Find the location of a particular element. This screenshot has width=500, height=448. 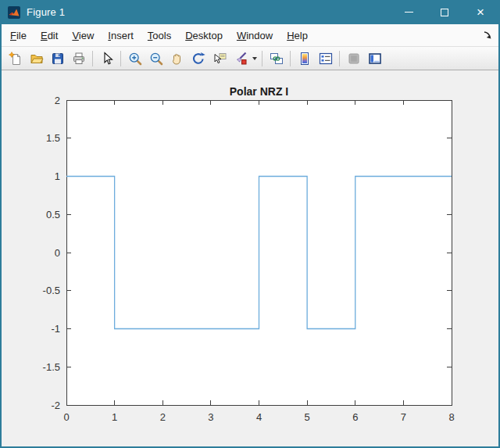

titlebar: Figure 1 × is located at coordinates (250, 13).